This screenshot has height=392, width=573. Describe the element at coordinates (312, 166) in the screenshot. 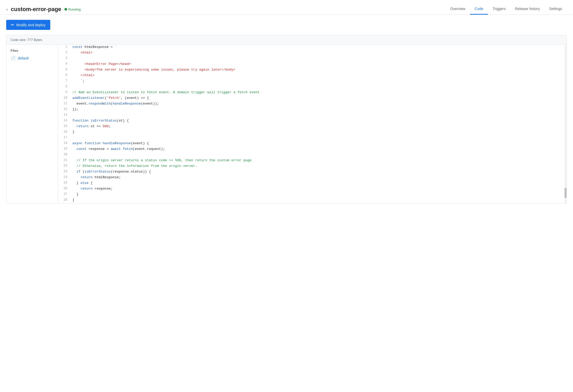

I see `table-row: 22 // Otherwise, return the information …` at that location.